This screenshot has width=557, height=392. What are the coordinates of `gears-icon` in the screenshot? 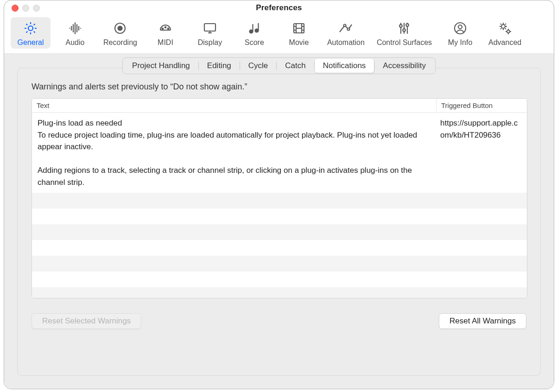 It's located at (505, 28).